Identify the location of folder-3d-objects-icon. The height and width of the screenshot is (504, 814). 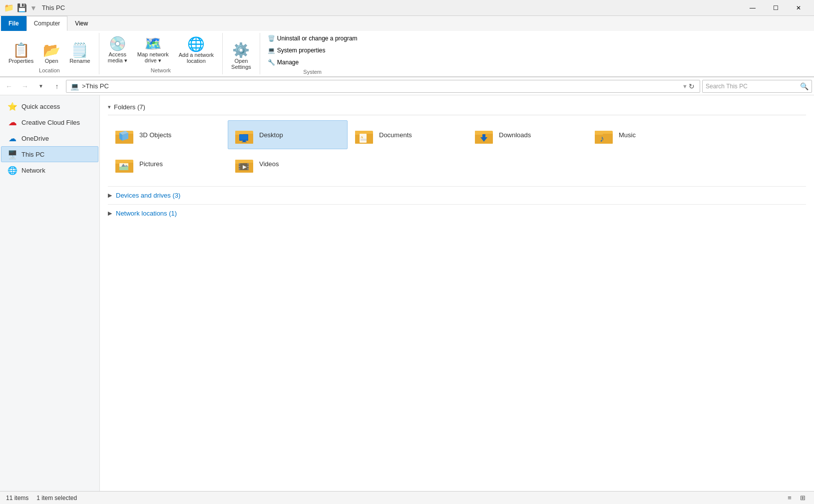
(124, 135).